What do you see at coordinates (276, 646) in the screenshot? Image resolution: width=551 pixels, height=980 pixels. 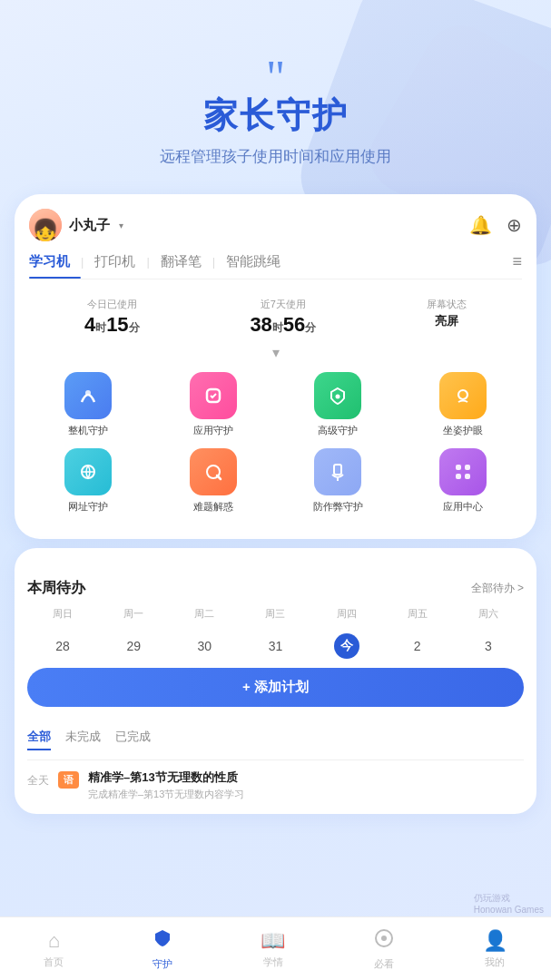 I see `calendar-dates: 28 29 30 31 今 2 3` at bounding box center [276, 646].